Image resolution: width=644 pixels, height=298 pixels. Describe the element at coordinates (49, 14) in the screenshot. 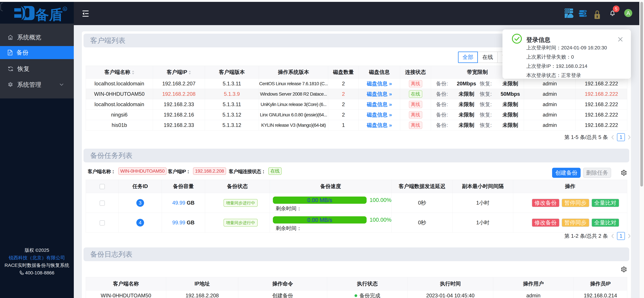

I see `svg-text: 备盾` at that location.